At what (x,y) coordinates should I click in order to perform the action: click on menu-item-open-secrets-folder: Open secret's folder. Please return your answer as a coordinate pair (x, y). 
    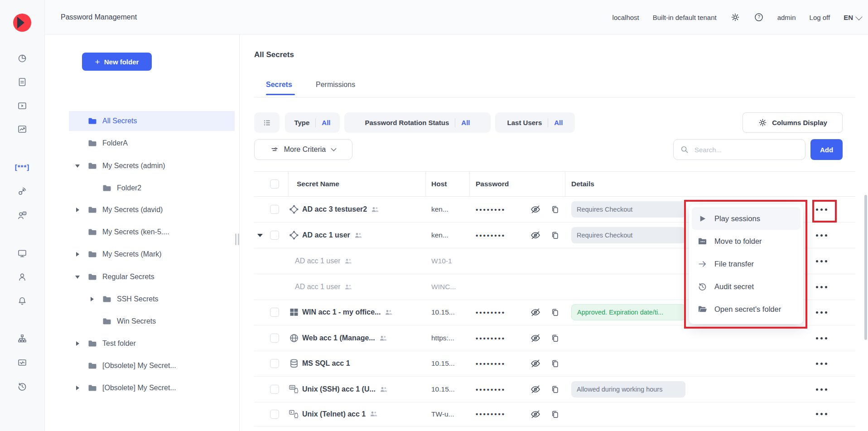
    Looking at the image, I should click on (746, 309).